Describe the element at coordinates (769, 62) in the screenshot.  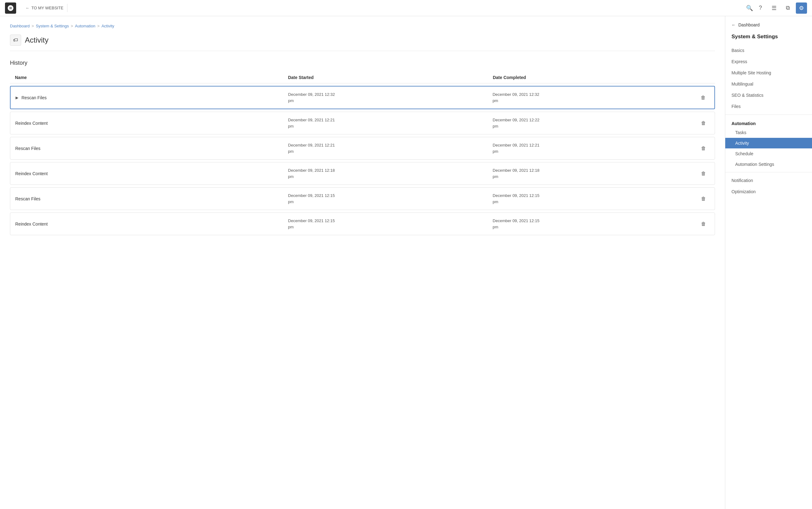
I see `sidebar-item-express: Express` at that location.